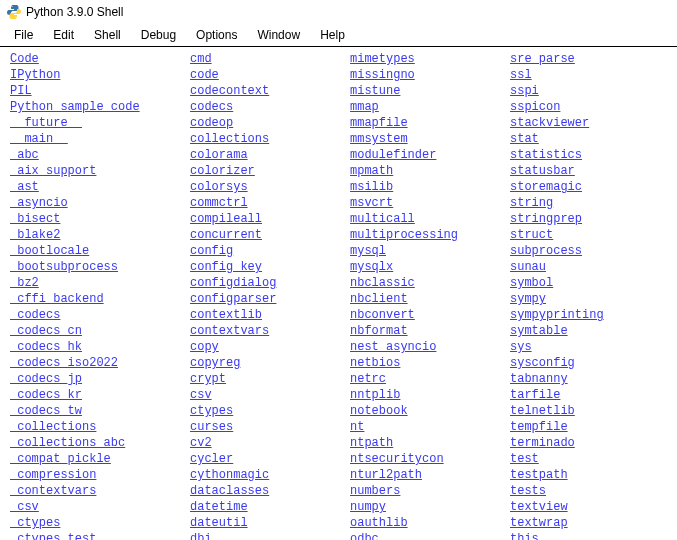 The width and height of the screenshot is (677, 540). I want to click on module-link: storemagic, so click(585, 187).